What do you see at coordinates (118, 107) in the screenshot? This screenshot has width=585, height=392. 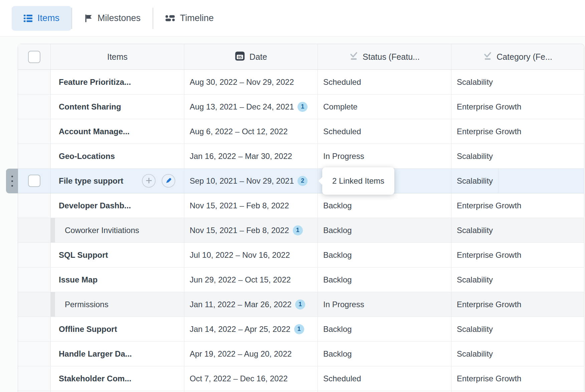 I see `item-name-cell: Content Sharing` at bounding box center [118, 107].